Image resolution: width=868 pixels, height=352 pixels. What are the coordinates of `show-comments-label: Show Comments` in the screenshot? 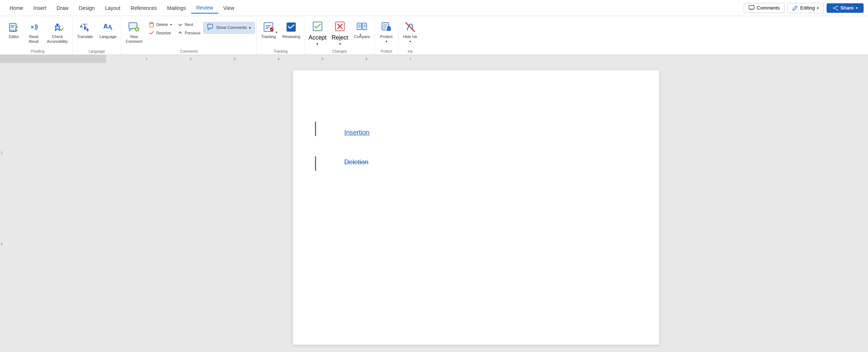 It's located at (231, 28).